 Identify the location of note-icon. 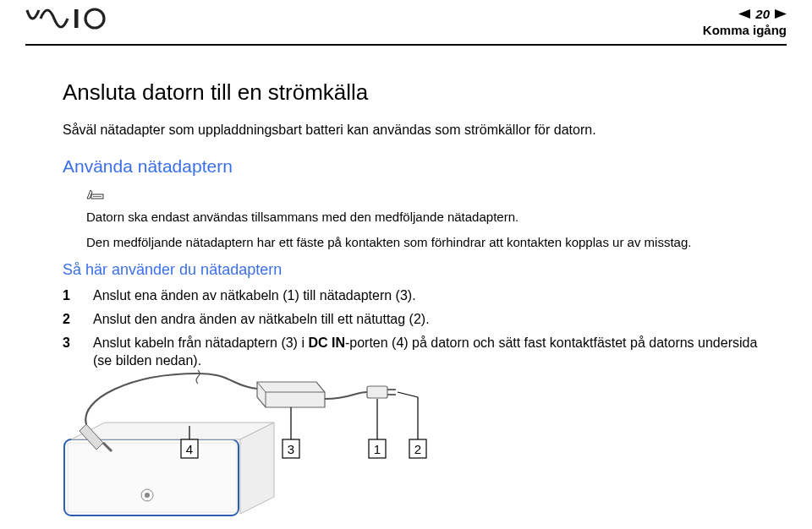
(424, 196).